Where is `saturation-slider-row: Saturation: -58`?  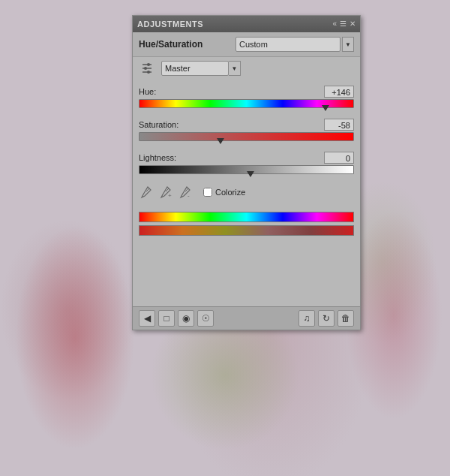
saturation-slider-row: Saturation: -58 is located at coordinates (246, 132).